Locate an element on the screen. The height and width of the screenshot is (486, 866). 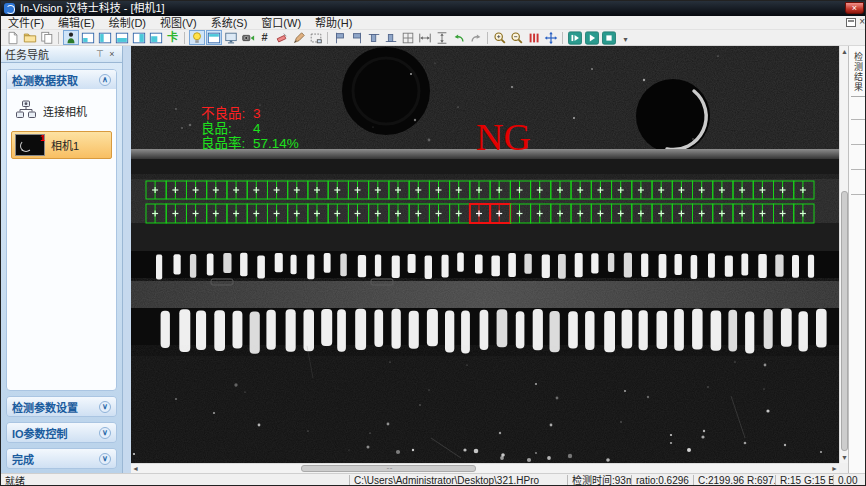
flag-bottom-button is located at coordinates (391, 38).